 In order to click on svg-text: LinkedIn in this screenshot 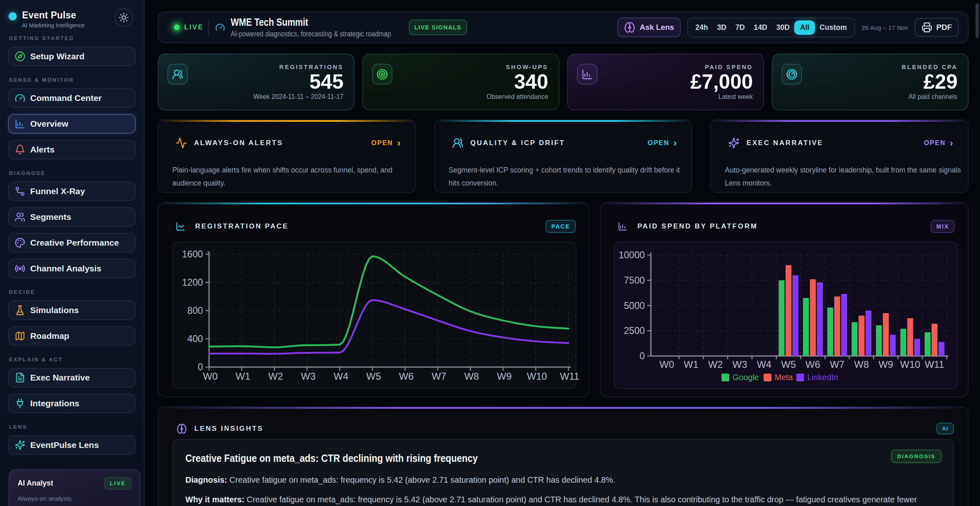, I will do `click(823, 377)`.